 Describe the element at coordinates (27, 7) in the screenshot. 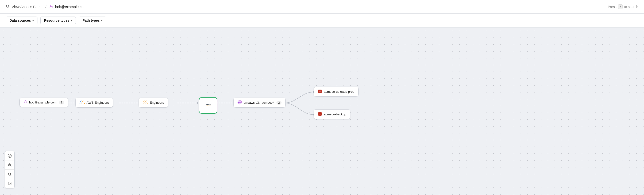

I see `page-title: View Access Paths` at that location.